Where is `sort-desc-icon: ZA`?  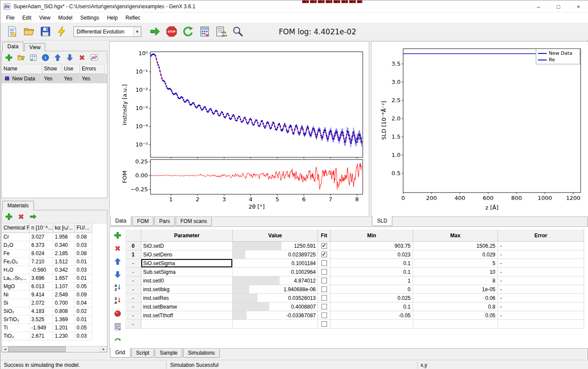 sort-desc-icon: ZA is located at coordinates (117, 300).